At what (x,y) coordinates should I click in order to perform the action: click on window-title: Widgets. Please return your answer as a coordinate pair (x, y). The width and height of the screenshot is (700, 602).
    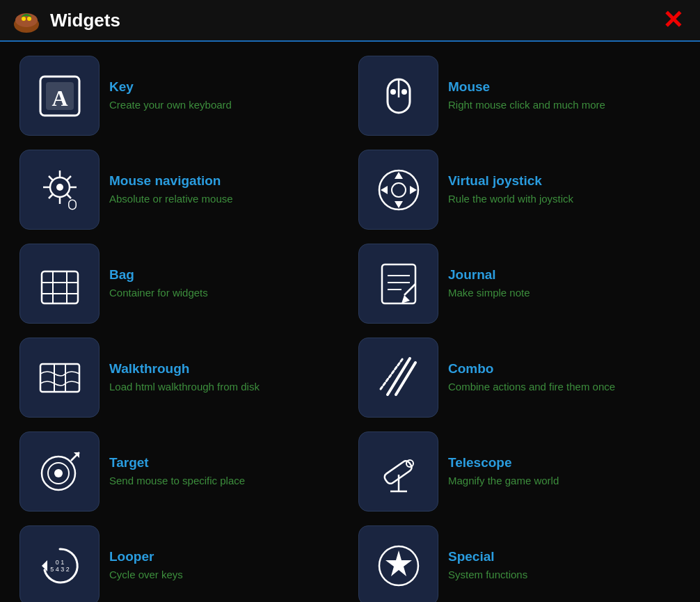
    Looking at the image, I should click on (85, 21).